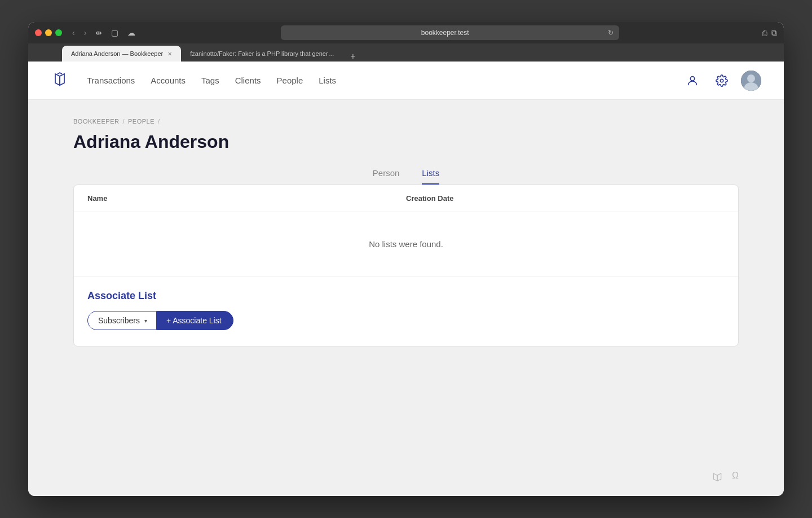  Describe the element at coordinates (248, 80) in the screenshot. I see `nav-clients: Clients` at that location.